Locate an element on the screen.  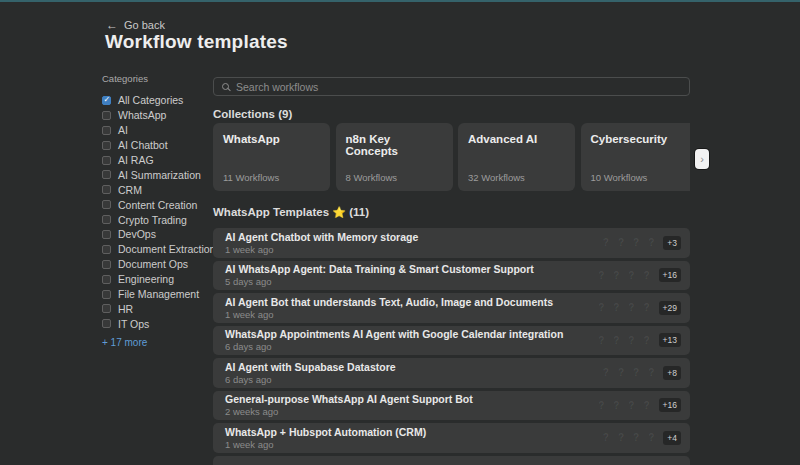
go-back-button: ← Go back is located at coordinates (136, 25).